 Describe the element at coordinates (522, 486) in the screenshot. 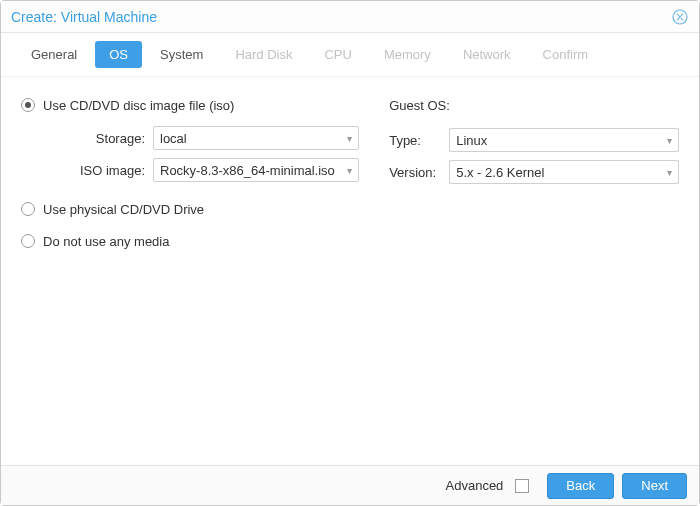

I see `advanced-checkbox` at that location.